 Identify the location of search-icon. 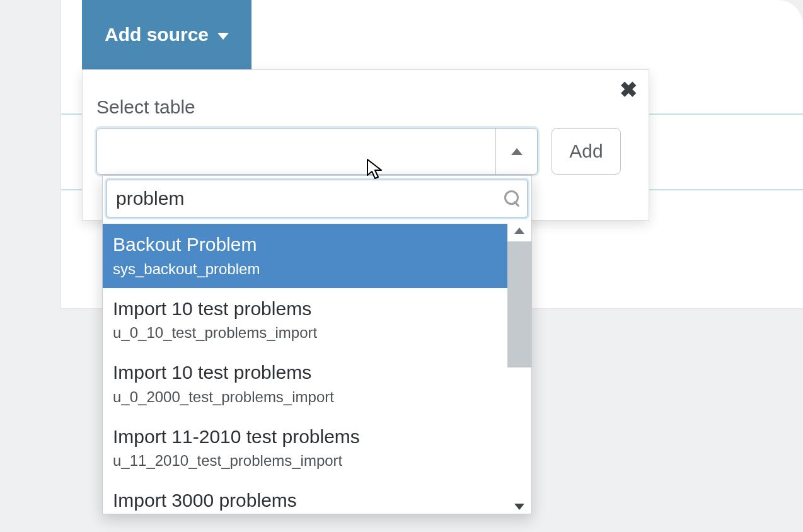
(512, 199).